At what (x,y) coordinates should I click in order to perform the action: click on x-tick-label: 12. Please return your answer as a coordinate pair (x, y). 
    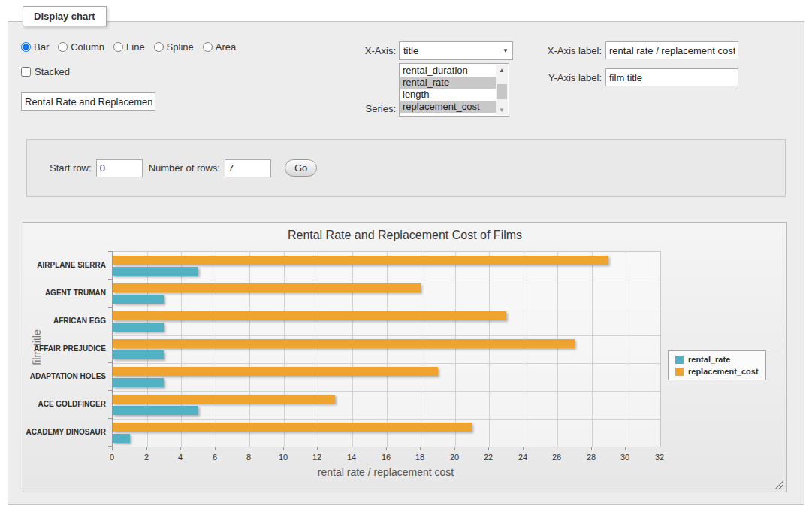
    Looking at the image, I should click on (317, 457).